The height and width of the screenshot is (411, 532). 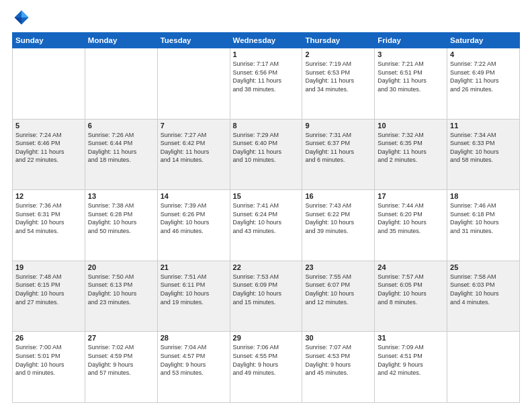 I want to click on day-number: 17, so click(x=411, y=196).